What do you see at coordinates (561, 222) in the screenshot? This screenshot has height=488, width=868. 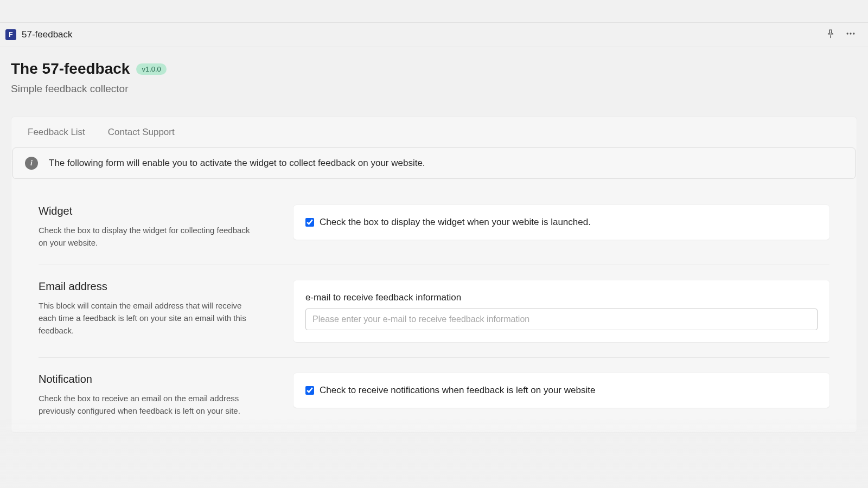 I see `widget-checkbox-row: Check the box to display the widget when…` at bounding box center [561, 222].